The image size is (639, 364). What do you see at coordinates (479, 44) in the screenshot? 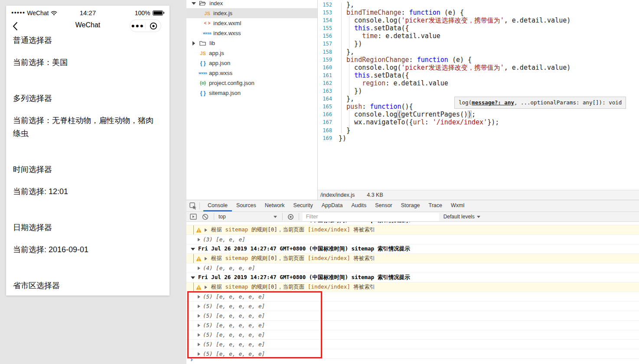
I see `code-line: 157 })` at bounding box center [479, 44].